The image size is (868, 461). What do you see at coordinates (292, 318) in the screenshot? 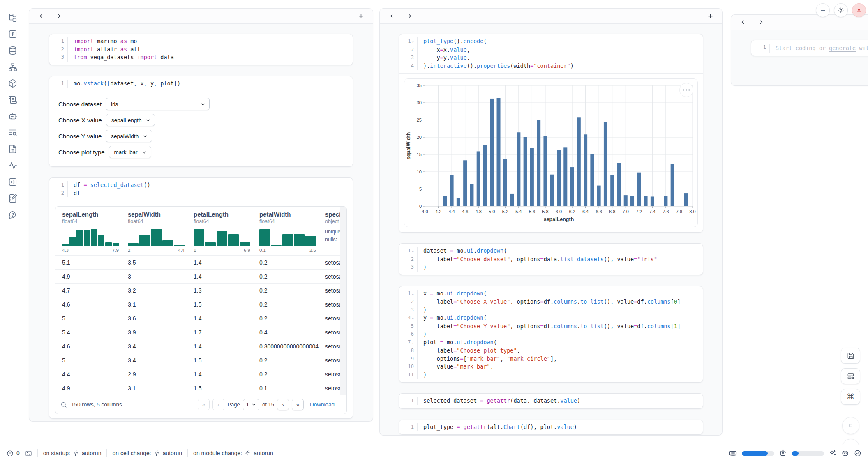
I see `table-cell: 0.2` at bounding box center [292, 318].